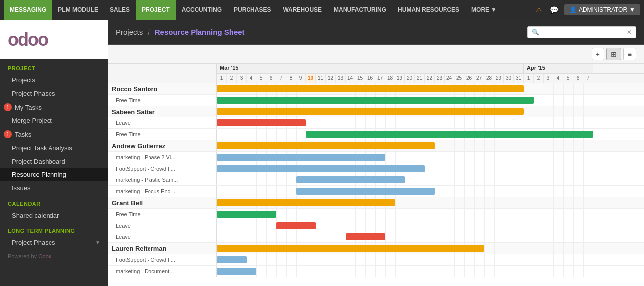  What do you see at coordinates (162, 191) in the screenshot?
I see `gantt-row-label: marketing - Focus End ...` at bounding box center [162, 191].